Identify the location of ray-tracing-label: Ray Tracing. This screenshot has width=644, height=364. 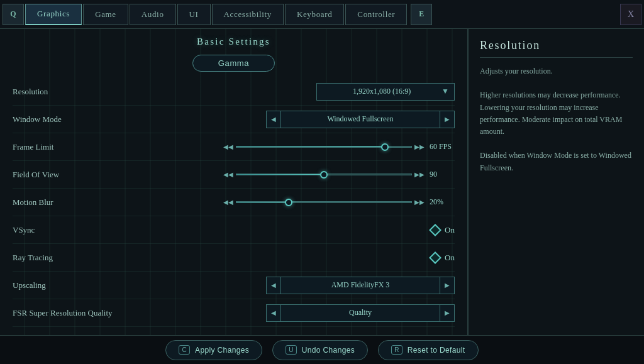
(75, 258).